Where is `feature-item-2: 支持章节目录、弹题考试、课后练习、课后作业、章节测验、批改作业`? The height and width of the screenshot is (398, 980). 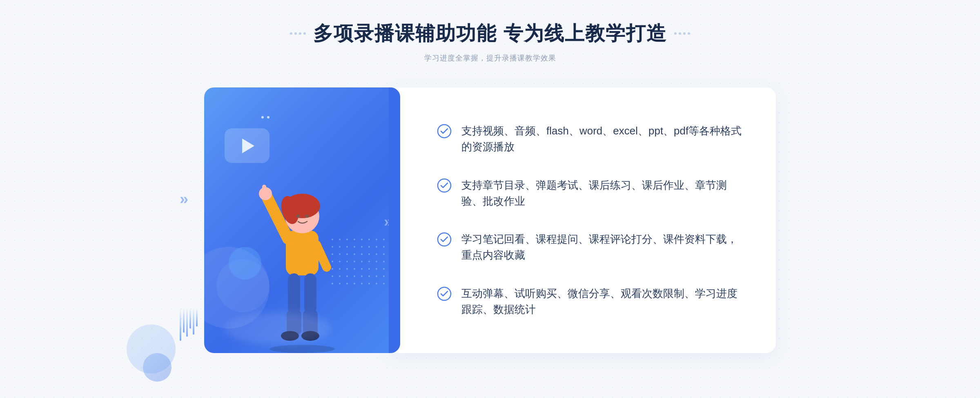 feature-item-2: 支持章节目录、弹题考试、课后练习、课后作业、章节测验、批改作业 is located at coordinates (590, 193).